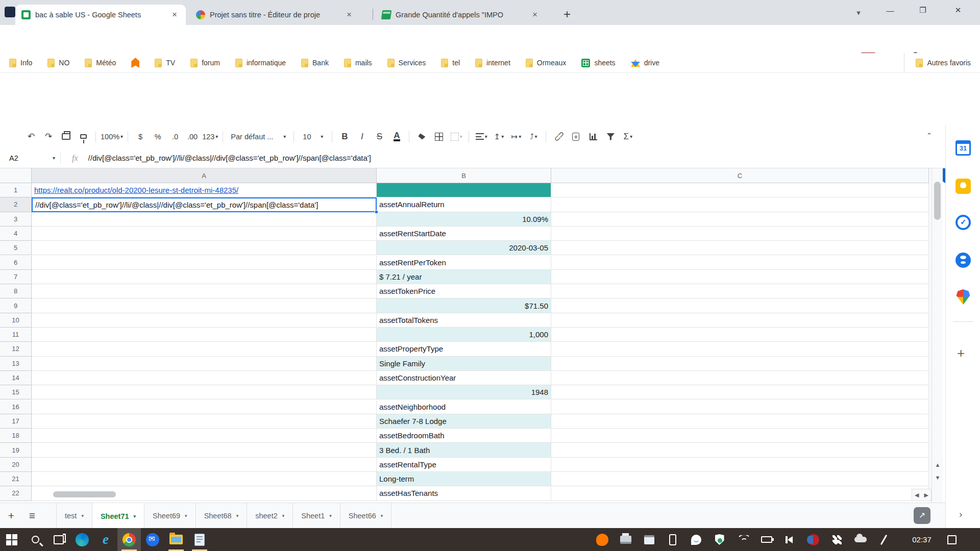  Describe the element at coordinates (16, 335) in the screenshot. I see `row-header: 11` at that location.